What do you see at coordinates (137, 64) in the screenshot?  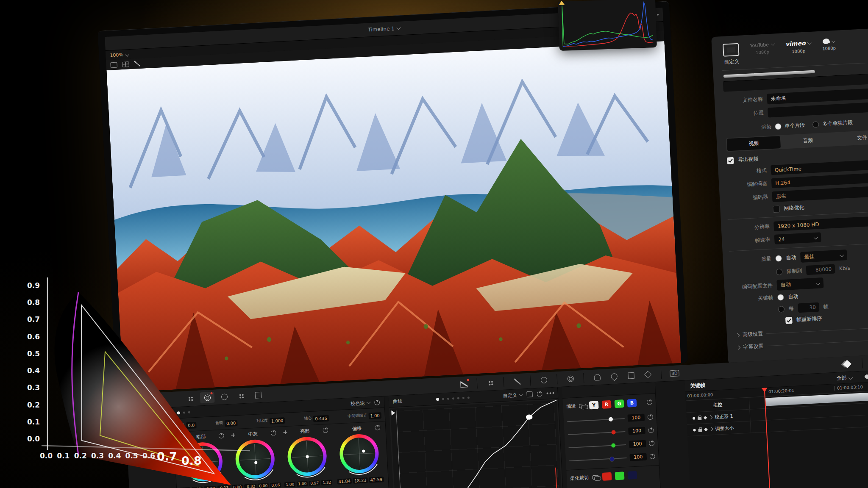 I see `enhance-wand-icon` at bounding box center [137, 64].